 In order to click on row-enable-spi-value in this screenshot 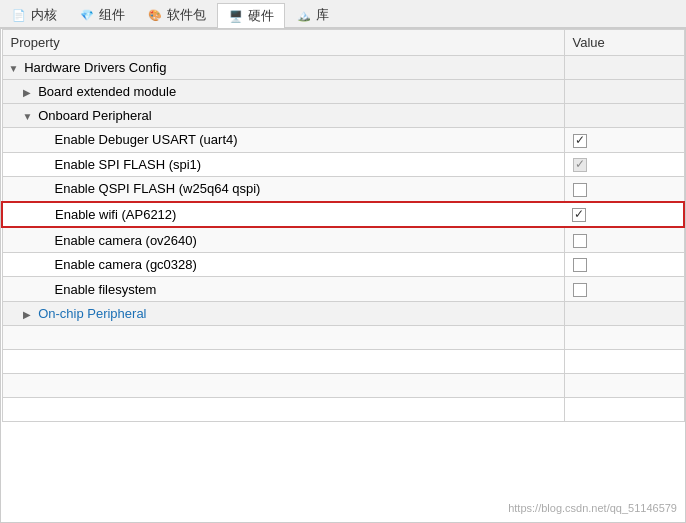, I will do `click(624, 164)`.